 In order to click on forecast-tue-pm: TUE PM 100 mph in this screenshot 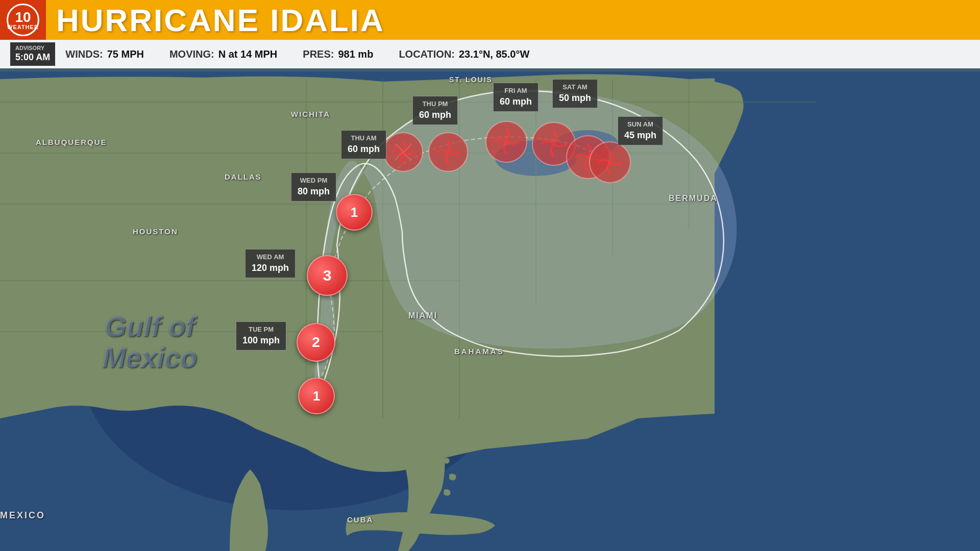, I will do `click(261, 336)`.